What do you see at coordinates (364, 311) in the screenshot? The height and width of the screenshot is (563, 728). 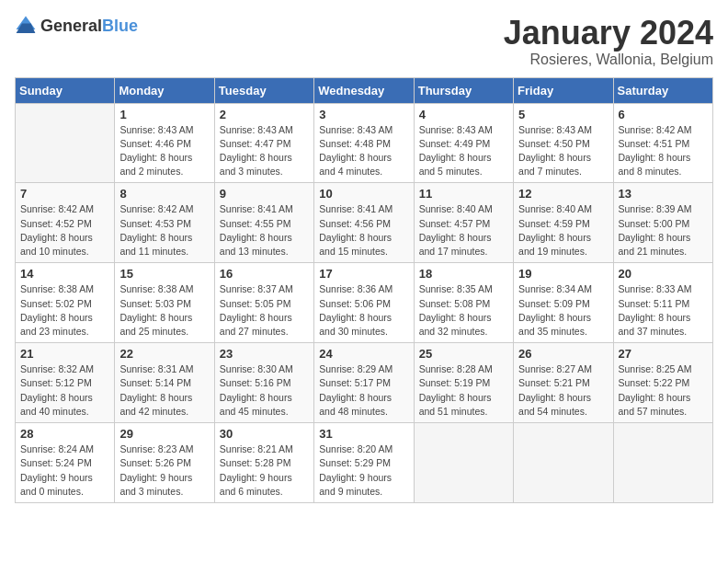 I see `day-info: Sunrise: 8:36 AMSunset: 5:06 PMDaylight:…` at bounding box center [364, 311].